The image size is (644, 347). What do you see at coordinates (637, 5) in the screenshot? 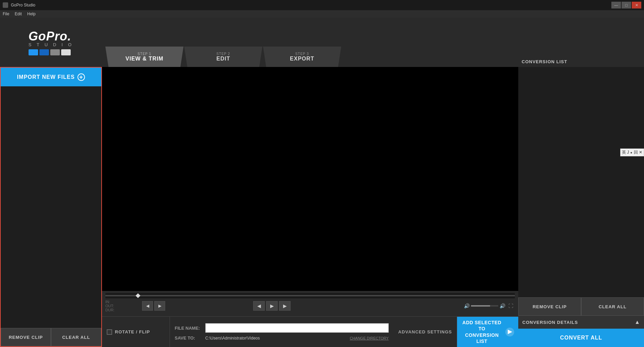
I see `close-button: ✕` at bounding box center [637, 5].